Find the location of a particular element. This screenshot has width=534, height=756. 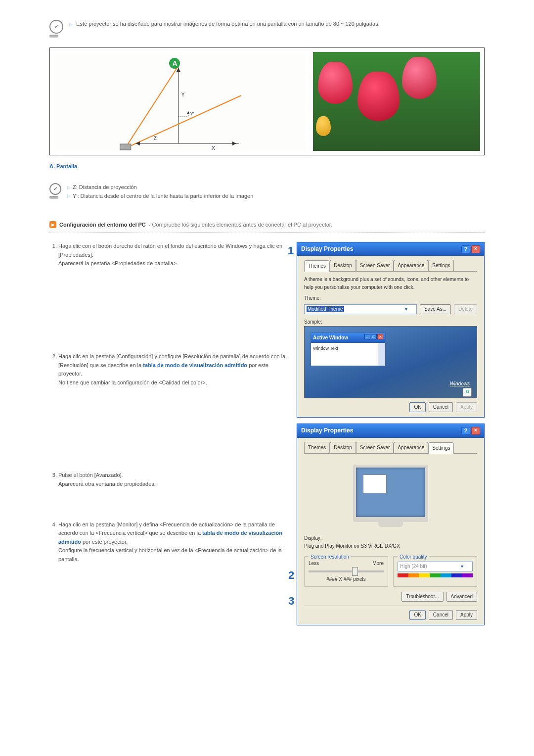

step-3: Pulse el botón [Avanzado]. Aparecerá otr… is located at coordinates (174, 480).